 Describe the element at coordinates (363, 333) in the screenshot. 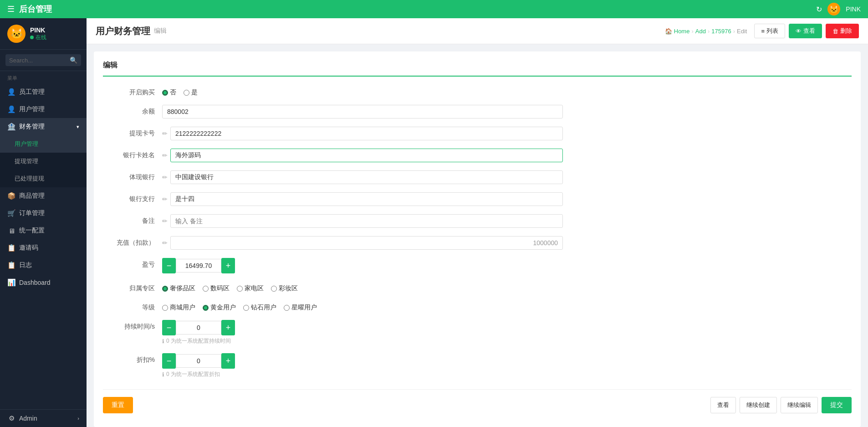

I see `duration-control: − + ℹ 0 为统一系统配置持续时间` at that location.